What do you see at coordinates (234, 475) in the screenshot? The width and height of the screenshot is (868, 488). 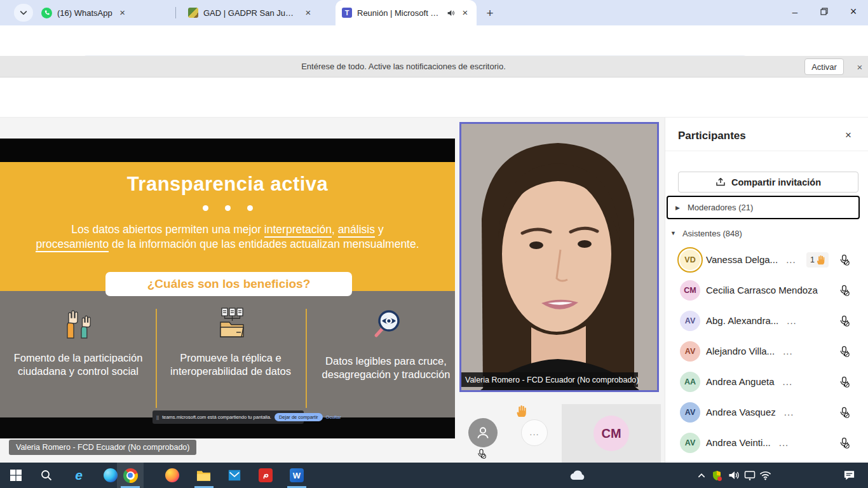 I see `mail-icon` at bounding box center [234, 475].